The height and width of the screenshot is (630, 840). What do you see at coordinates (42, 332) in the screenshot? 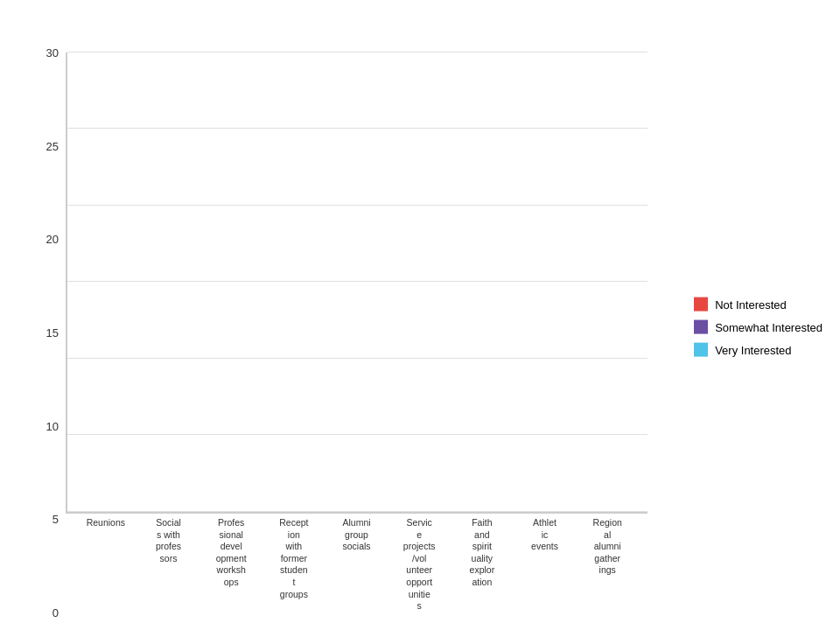
I see `y-axis: 051015202530` at bounding box center [42, 332].